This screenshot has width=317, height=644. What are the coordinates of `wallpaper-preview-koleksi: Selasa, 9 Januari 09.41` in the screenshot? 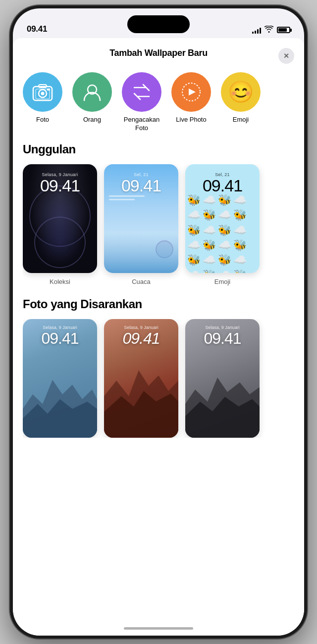 It's located at (60, 219).